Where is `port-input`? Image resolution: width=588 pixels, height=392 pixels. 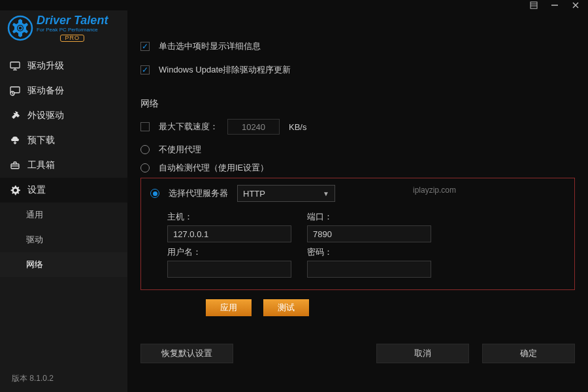 port-input is located at coordinates (369, 234).